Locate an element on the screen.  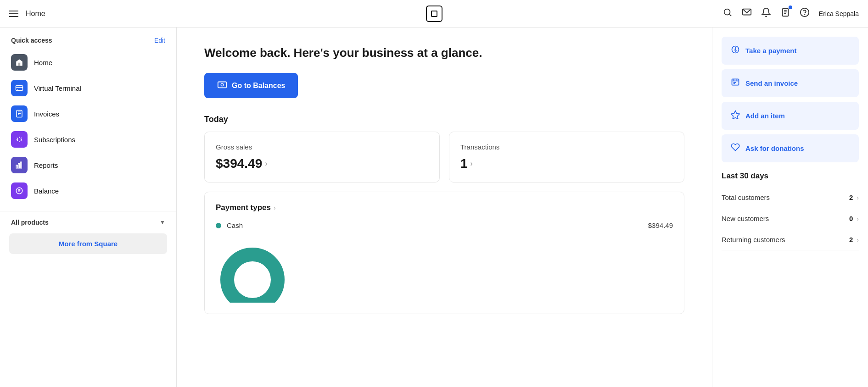
total-customers-value: 2 is located at coordinates (851, 197).